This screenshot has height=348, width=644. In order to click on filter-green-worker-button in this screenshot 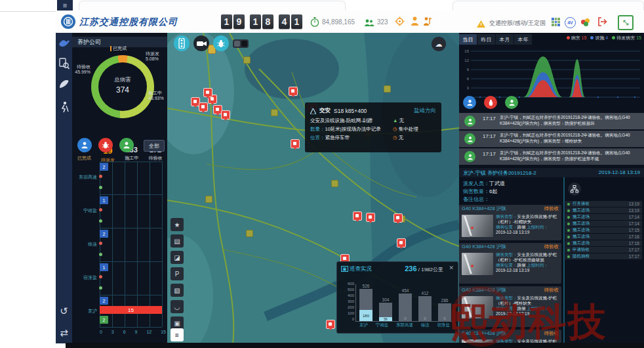, I will do `click(127, 145)`.